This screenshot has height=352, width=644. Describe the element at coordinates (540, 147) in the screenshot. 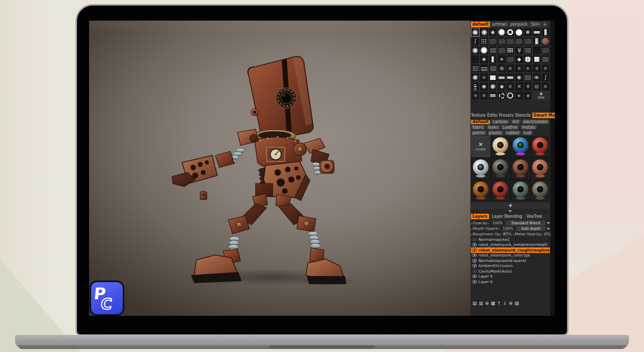

I see `red-material` at that location.